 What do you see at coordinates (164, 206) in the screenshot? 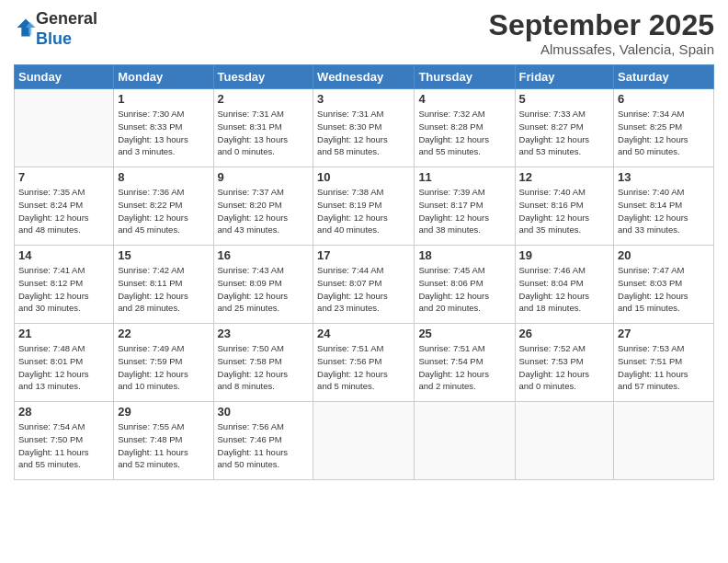
I see `calendar-cell: 8Sunrise: 7:36 AM Sunset: 8:22 PM Daylig…` at bounding box center [164, 206].